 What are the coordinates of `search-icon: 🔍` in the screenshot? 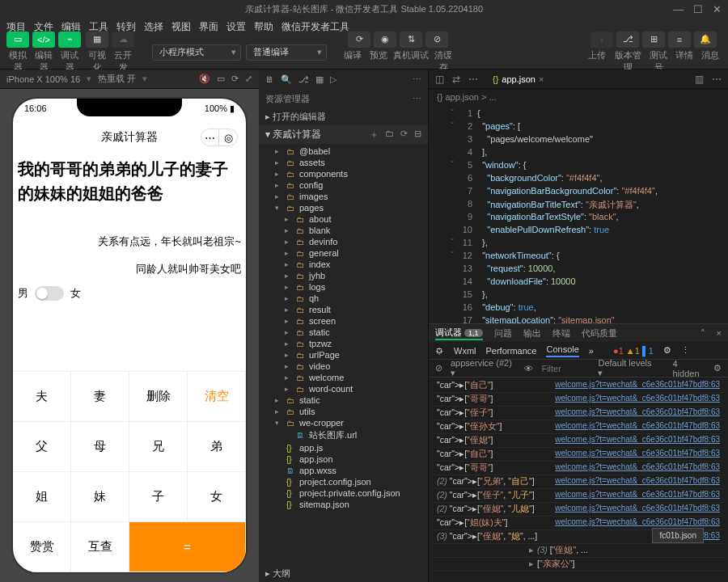 It's located at (286, 79).